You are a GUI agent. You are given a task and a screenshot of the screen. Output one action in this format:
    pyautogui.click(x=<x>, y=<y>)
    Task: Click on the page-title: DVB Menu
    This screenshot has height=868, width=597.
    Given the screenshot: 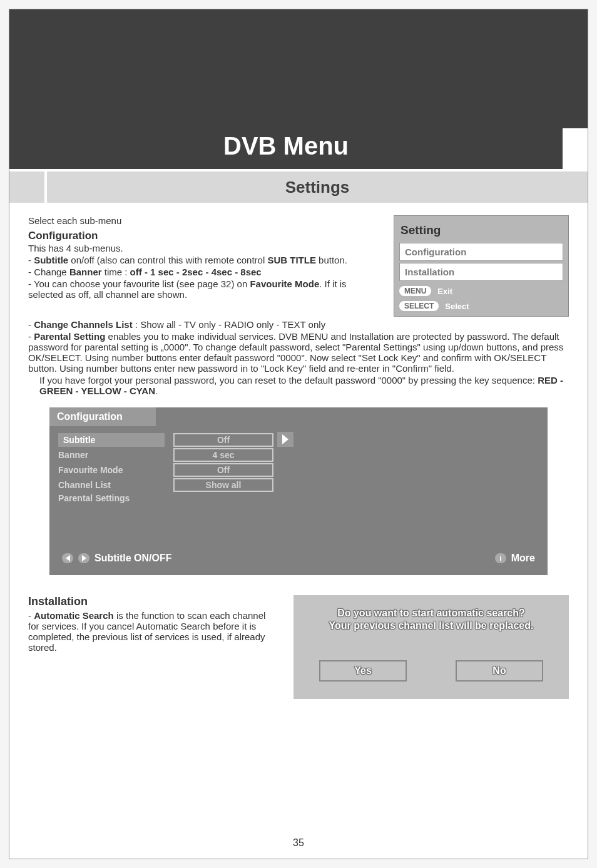 What is the action you would take?
    pyautogui.click(x=286, y=149)
    